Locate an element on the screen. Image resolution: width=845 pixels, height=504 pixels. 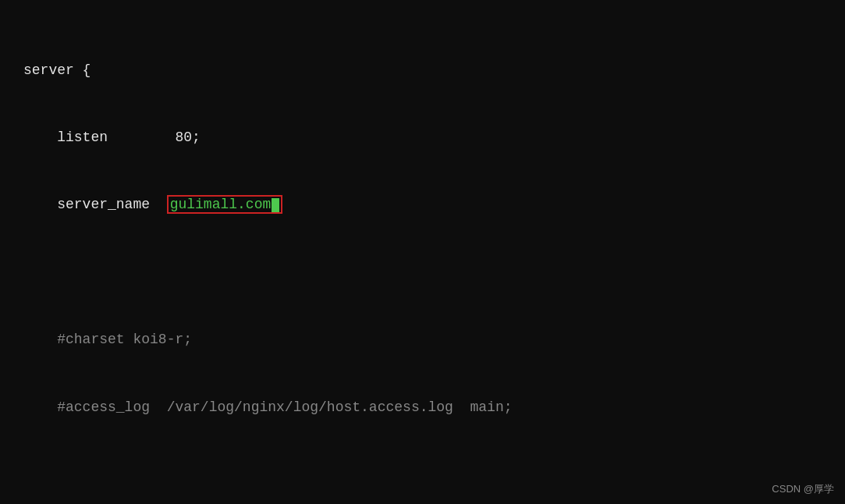
server-name-value-box: gulimall.com is located at coordinates (225, 204).